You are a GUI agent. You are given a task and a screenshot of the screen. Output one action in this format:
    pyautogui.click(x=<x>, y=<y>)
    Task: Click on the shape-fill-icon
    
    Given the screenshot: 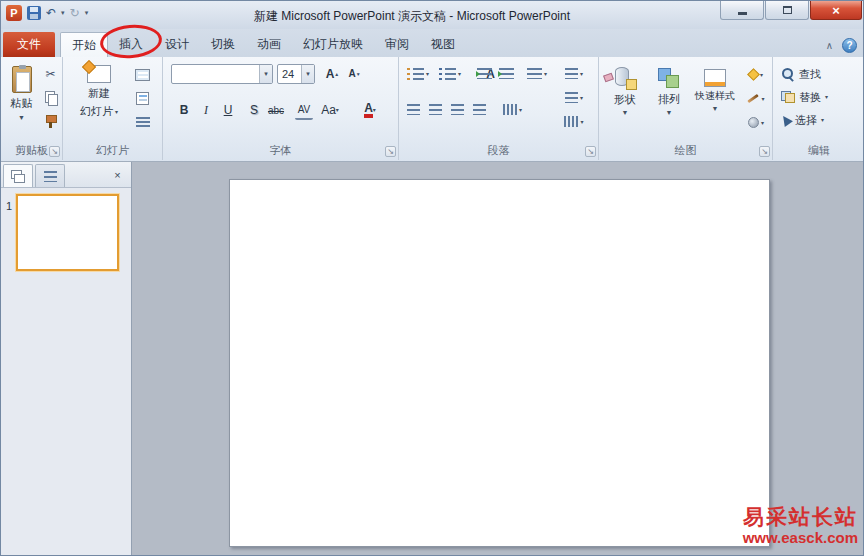 What is the action you would take?
    pyautogui.click(x=754, y=74)
    